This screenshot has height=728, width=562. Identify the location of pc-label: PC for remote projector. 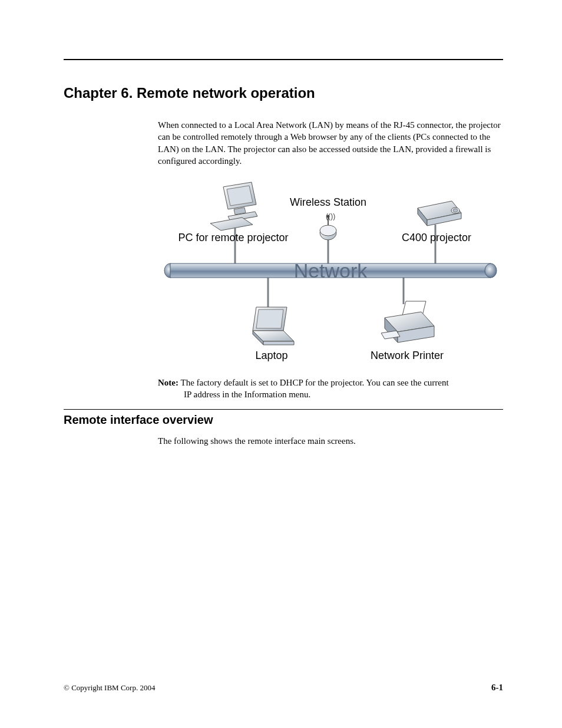
(233, 238).